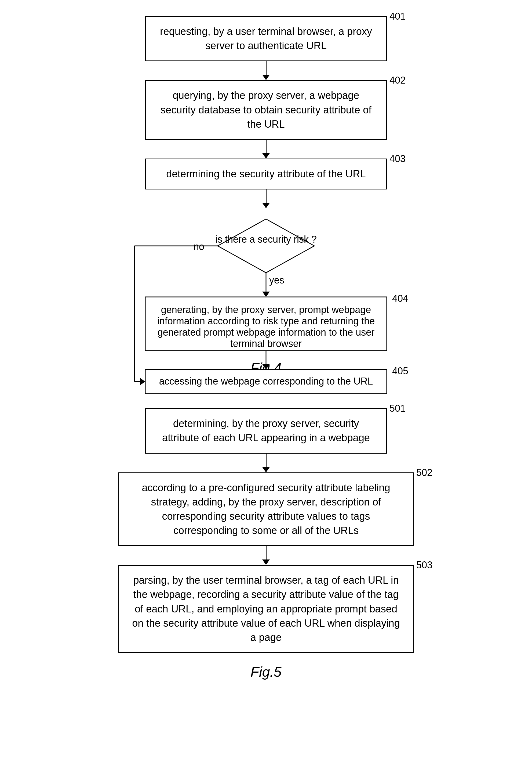 The height and width of the screenshot is (757, 532). Describe the element at coordinates (266, 672) in the screenshot. I see `fig5-label: Fig.5` at that location.